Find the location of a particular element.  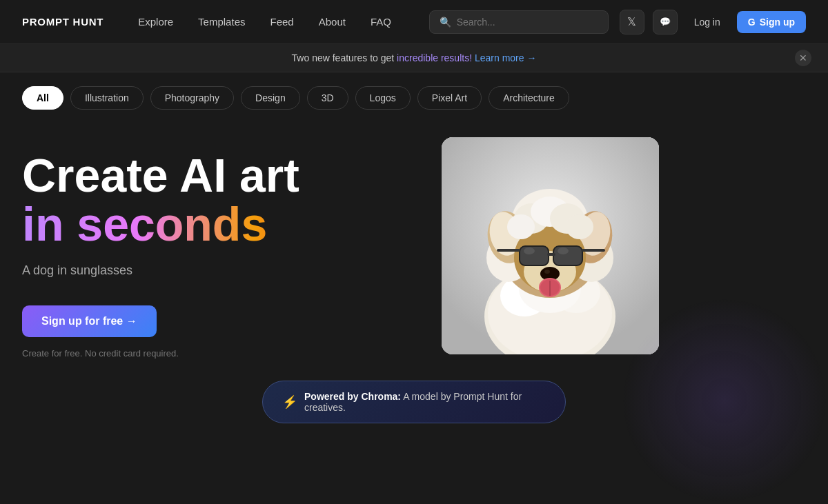

banner-text: Two new features to get incredible resul… is located at coordinates (414, 58).